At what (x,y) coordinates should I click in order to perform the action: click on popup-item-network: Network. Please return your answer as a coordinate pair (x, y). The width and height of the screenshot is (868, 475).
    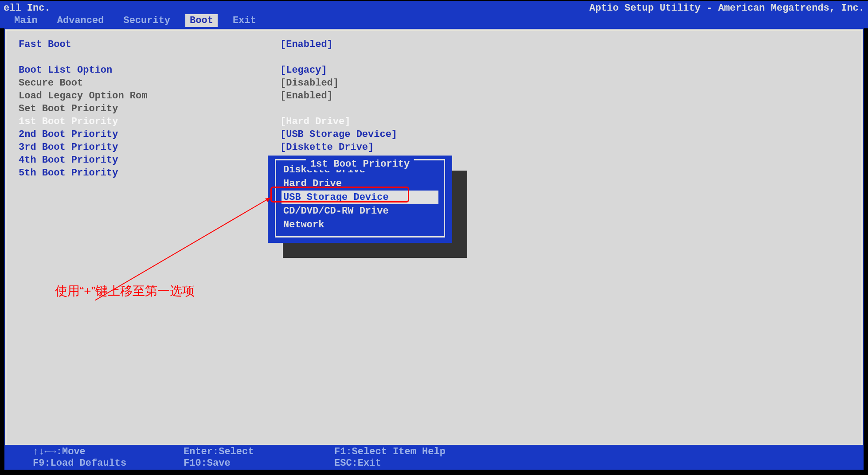
    Looking at the image, I should click on (360, 225).